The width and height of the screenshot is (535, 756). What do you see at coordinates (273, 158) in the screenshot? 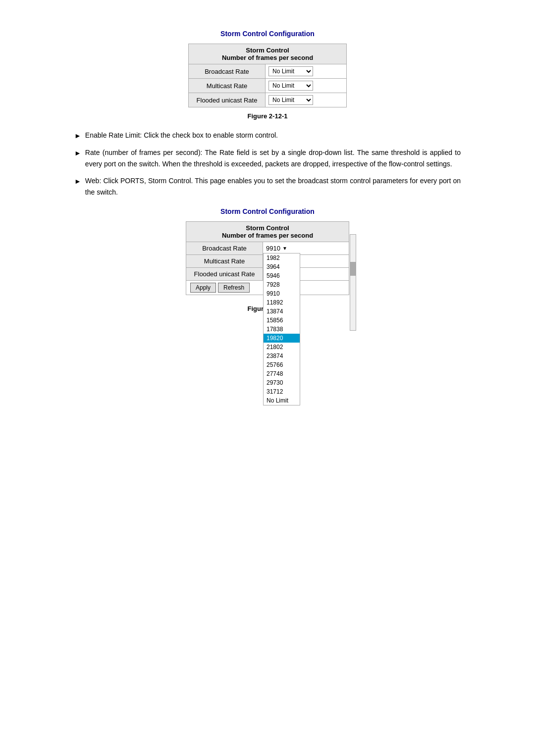
I see `bullet-text-2: Rate (number of frames per second): The …` at bounding box center [273, 158].